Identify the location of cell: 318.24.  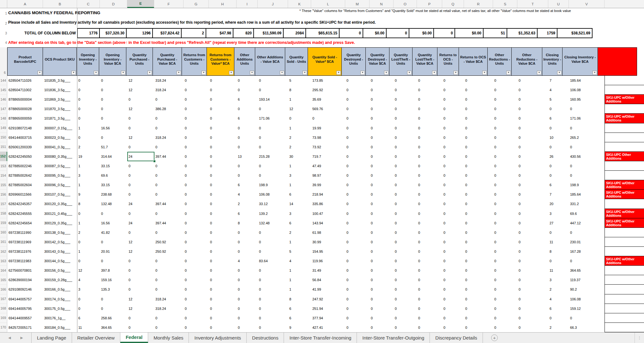
(169, 80).